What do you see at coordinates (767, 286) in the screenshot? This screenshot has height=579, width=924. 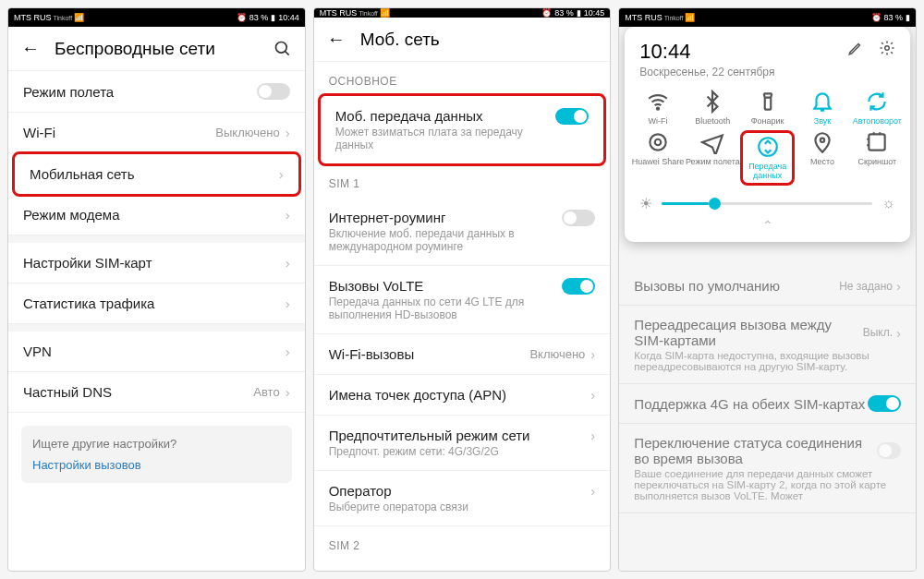 I see `row-default-calls: Вызовы по умолчанию Не задано ›` at bounding box center [767, 286].